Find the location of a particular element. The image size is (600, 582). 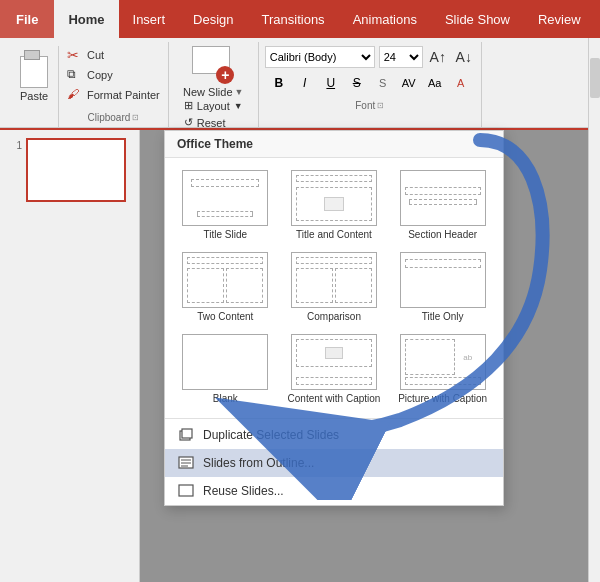

menu-design: Design is located at coordinates (213, 19).